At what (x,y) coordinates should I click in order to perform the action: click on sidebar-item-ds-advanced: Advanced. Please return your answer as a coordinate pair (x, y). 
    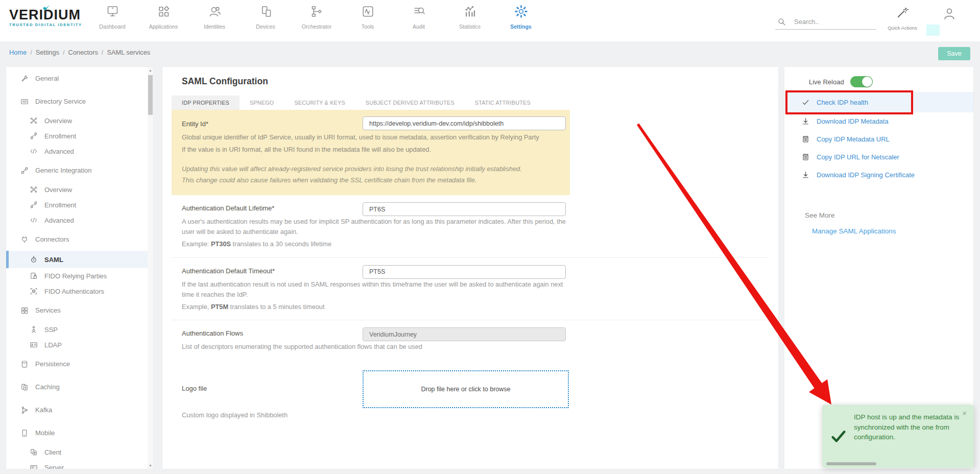
    Looking at the image, I should click on (80, 151).